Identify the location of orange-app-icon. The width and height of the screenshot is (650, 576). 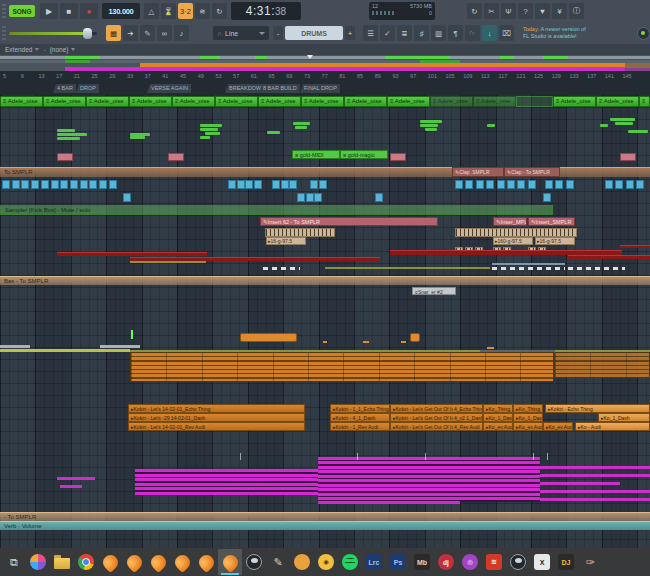
(302, 562).